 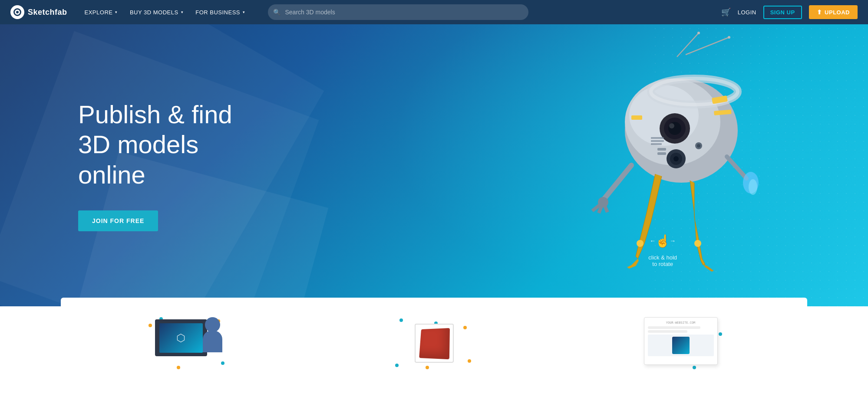 What do you see at coordinates (48, 12) in the screenshot?
I see `logo-text: Sketchfab` at bounding box center [48, 12].